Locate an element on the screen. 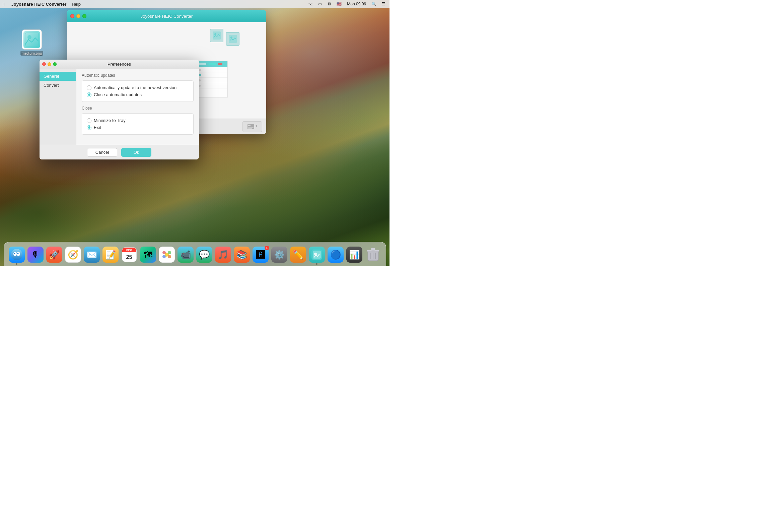 Image resolution: width=779 pixels, height=532 pixels. menubar-list: ☰ is located at coordinates (383, 4).